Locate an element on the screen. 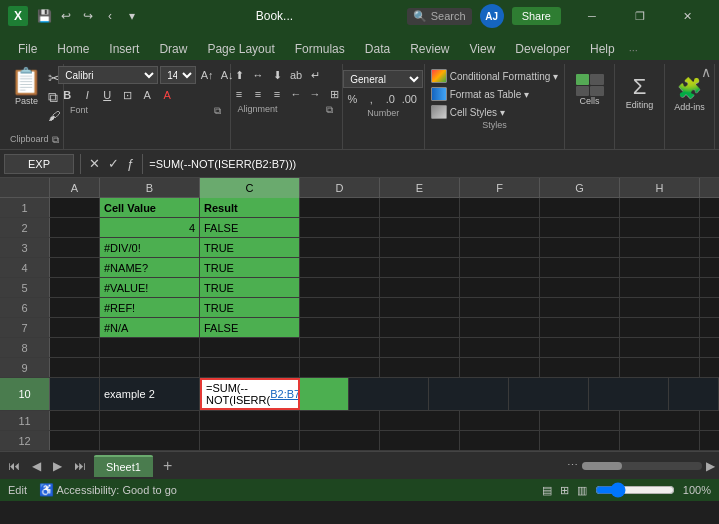 The width and height of the screenshot is (719, 524). tab-formulas: Formulas is located at coordinates (320, 49).